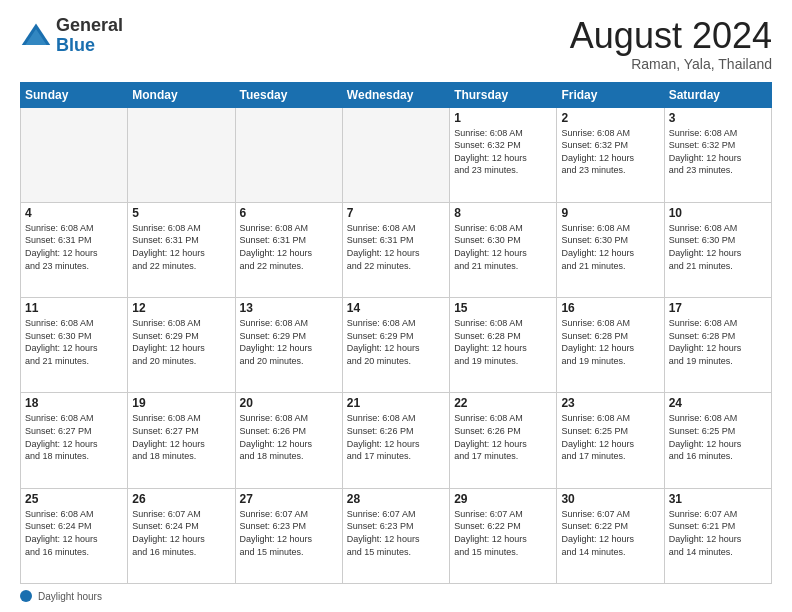 The image size is (792, 612). I want to click on title-area: August 2024 Raman, Yala, Thailand, so click(671, 44).